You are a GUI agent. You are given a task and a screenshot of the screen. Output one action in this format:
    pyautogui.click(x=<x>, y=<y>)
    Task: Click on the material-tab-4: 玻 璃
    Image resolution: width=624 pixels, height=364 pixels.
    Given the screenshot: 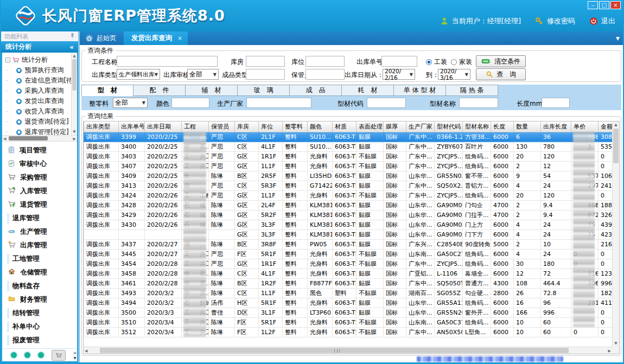 What is the action you would take?
    pyautogui.click(x=264, y=90)
    